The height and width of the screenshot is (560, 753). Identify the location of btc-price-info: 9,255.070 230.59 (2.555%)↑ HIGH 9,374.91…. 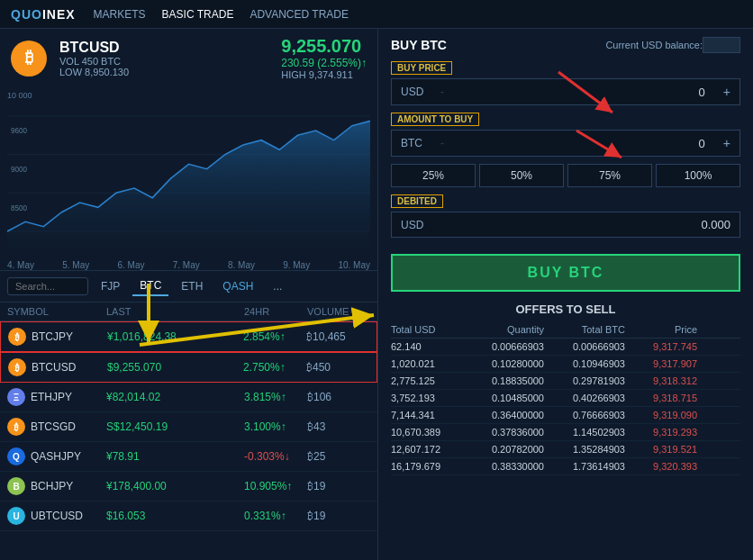
(324, 58).